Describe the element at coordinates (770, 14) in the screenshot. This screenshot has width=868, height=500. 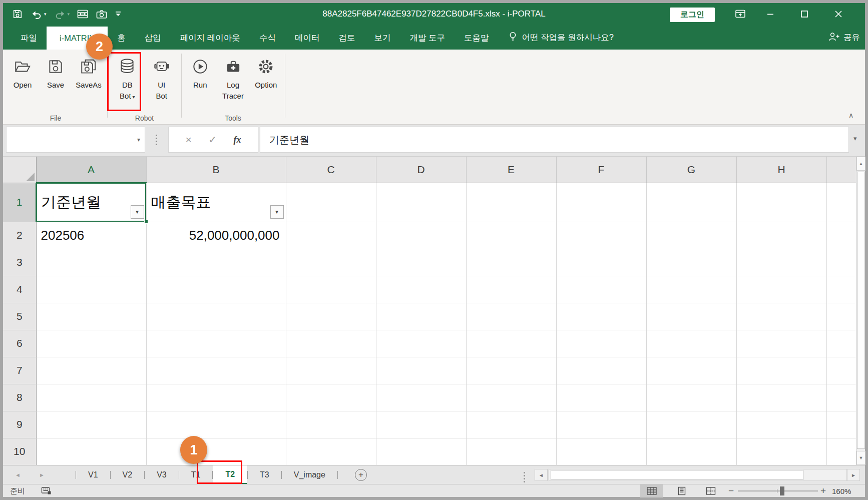
I see `minimize-button` at that location.